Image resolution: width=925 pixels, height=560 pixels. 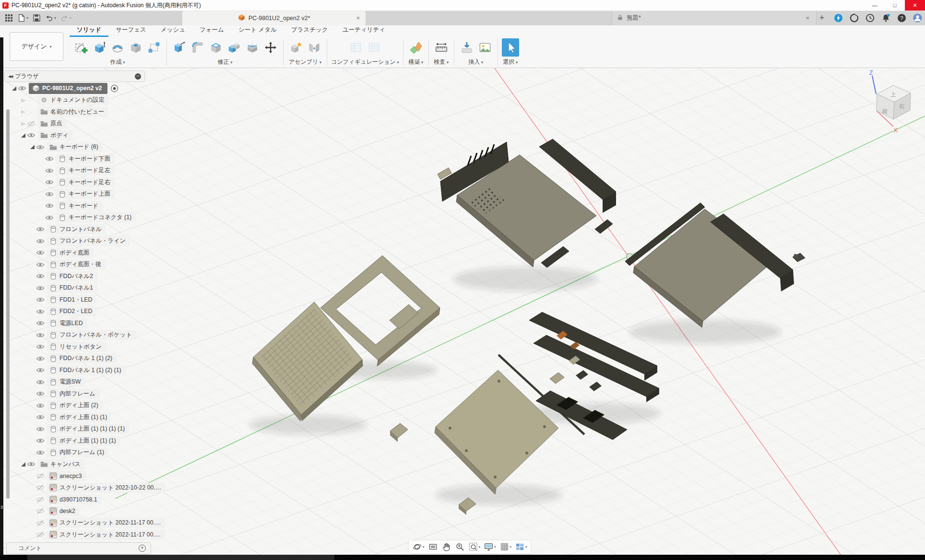 I want to click on history-clock-icon, so click(x=870, y=18).